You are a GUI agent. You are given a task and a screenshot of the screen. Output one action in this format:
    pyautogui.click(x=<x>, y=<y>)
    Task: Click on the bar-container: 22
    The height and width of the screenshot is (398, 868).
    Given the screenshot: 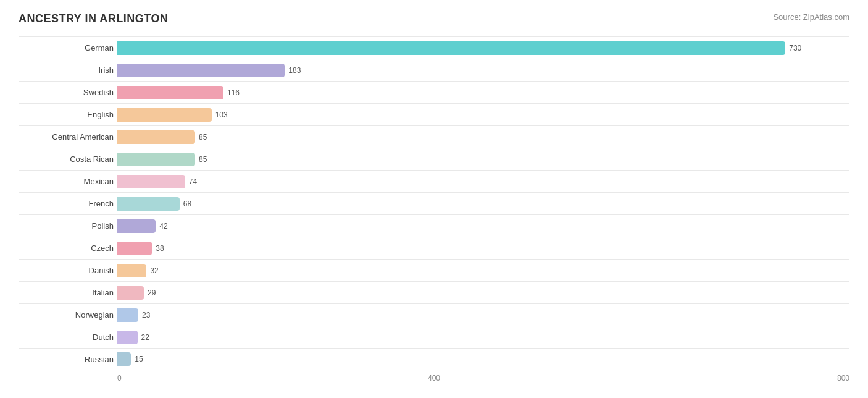 What is the action you would take?
    pyautogui.click(x=483, y=337)
    